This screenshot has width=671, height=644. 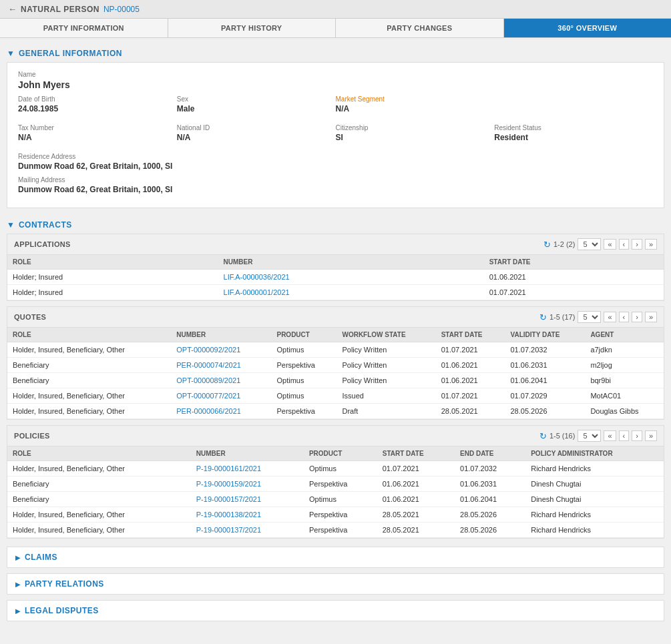 I want to click on quote-agent: Douglas Gibbs, so click(x=624, y=411).